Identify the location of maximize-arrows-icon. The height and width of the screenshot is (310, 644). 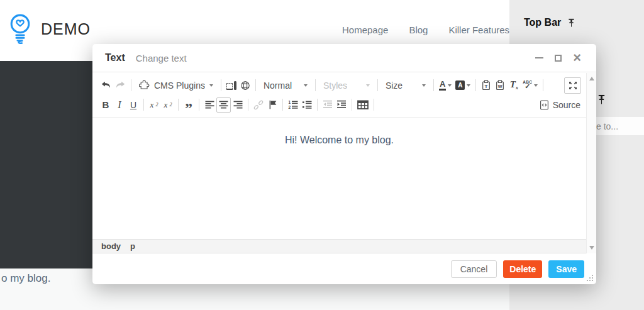
(573, 86).